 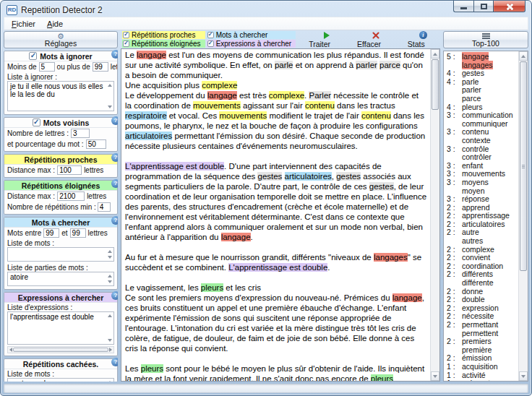 What do you see at coordinates (463, 7) in the screenshot?
I see `minimize-button` at bounding box center [463, 7].